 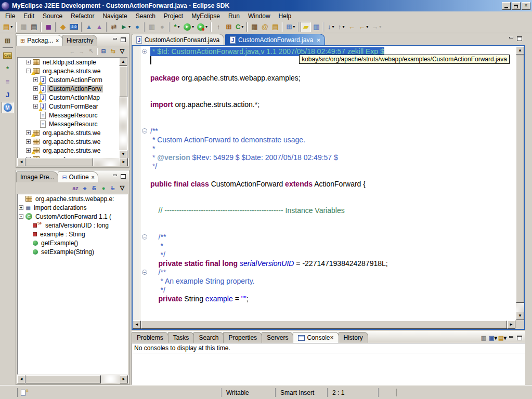 I want to click on run-server-button-dropdown: ▾, so click(x=129, y=27).